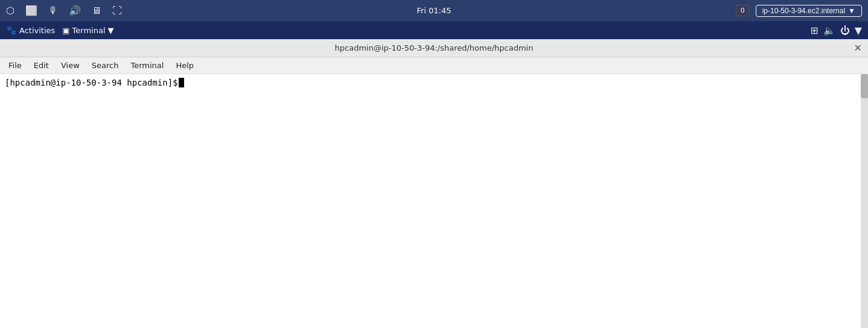 This screenshot has height=328, width=868. What do you see at coordinates (15, 65) in the screenshot?
I see `menu-file: File` at bounding box center [15, 65].